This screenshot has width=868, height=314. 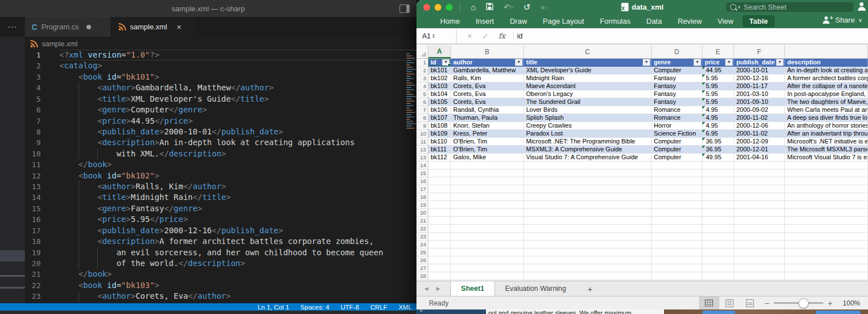 I want to click on page-layout-view-button, so click(x=730, y=303).